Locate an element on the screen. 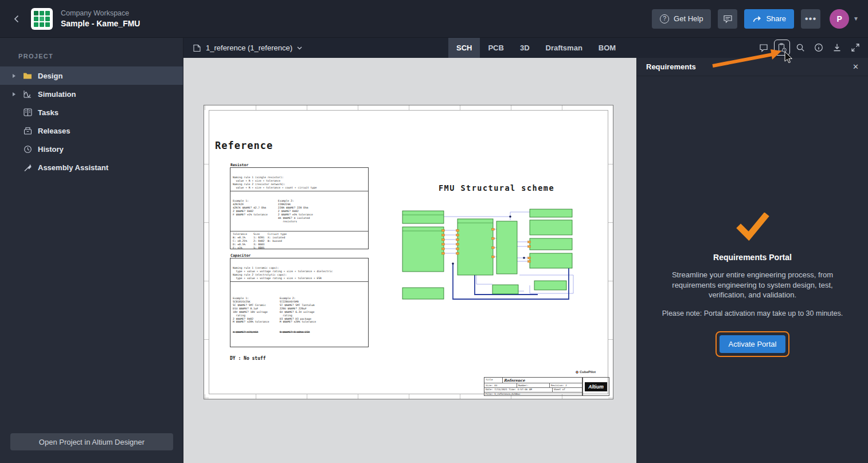 This screenshot has height=463, width=868. tab-pcb: PCB is located at coordinates (495, 48).